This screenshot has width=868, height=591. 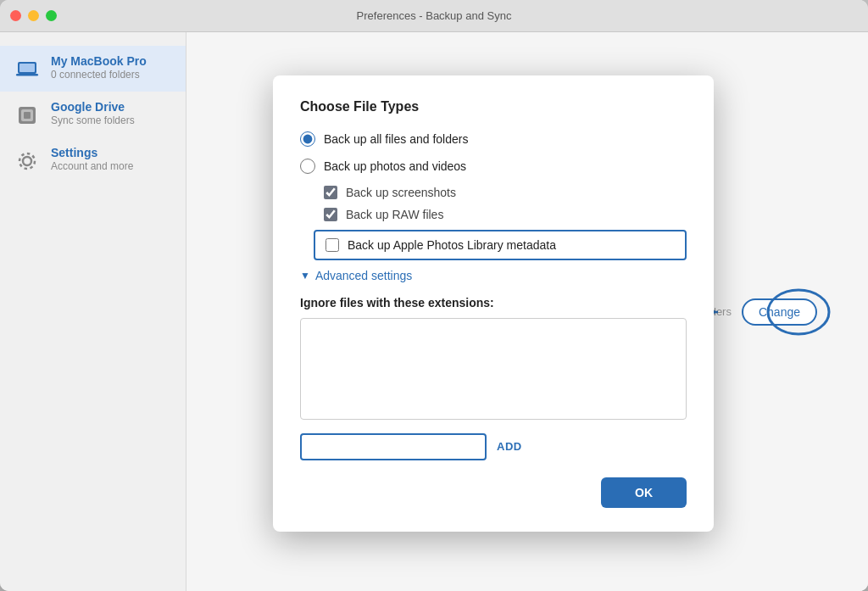 I want to click on checkbox-screenshots-label: Back up screenshots, so click(x=401, y=192).